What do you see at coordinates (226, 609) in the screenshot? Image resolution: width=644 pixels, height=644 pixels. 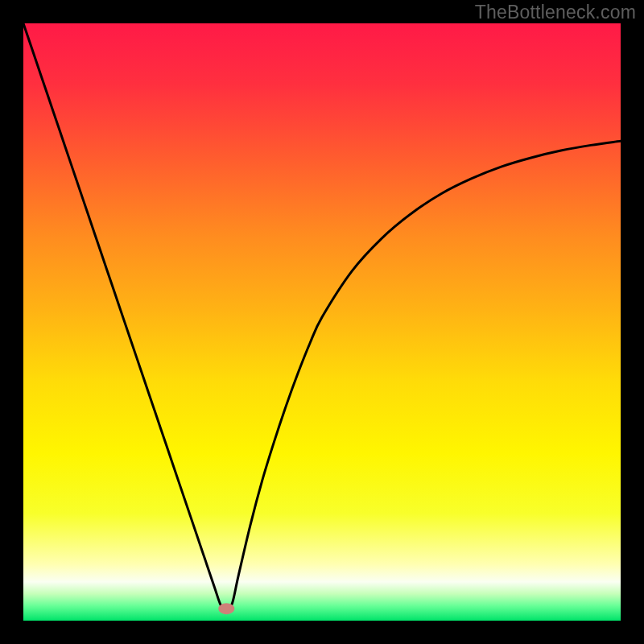 I see `optimal-point-marker` at bounding box center [226, 609].